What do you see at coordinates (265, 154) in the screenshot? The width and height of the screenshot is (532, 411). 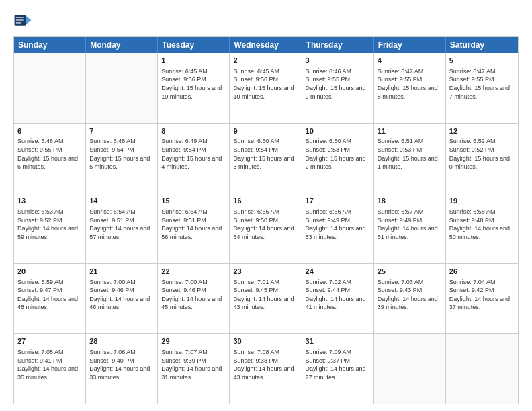 I see `day-info: Sunrise: 6:50 AM Sunset: 9:54 PM Dayligh…` at bounding box center [265, 154].